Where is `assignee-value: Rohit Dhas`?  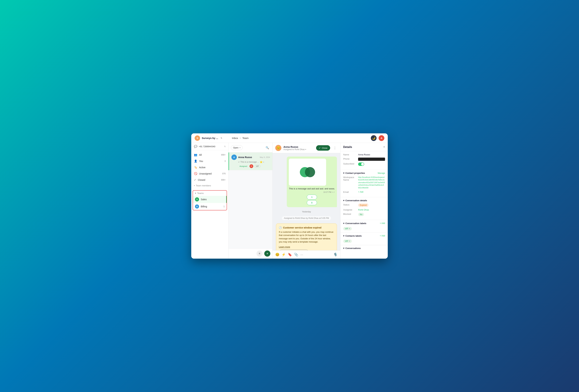
assignee-value: Rohit Dhas is located at coordinates (363, 210).